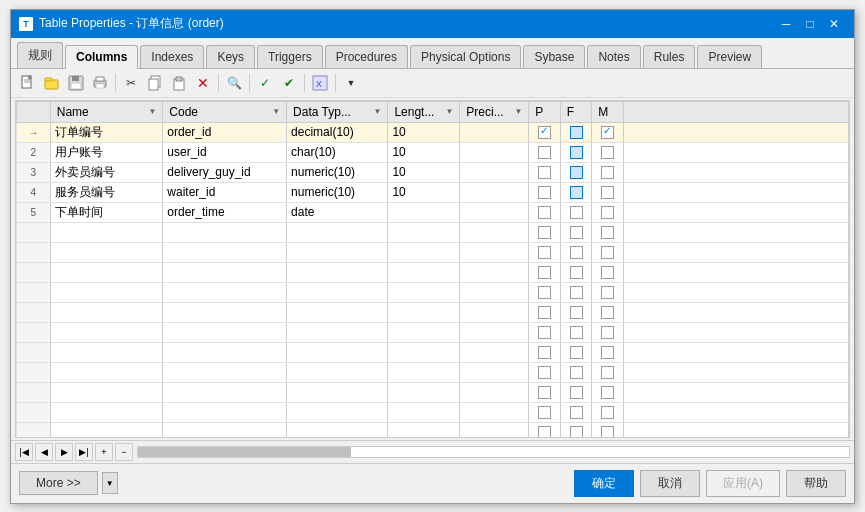  I want to click on tab-rules2: Rules, so click(670, 56).